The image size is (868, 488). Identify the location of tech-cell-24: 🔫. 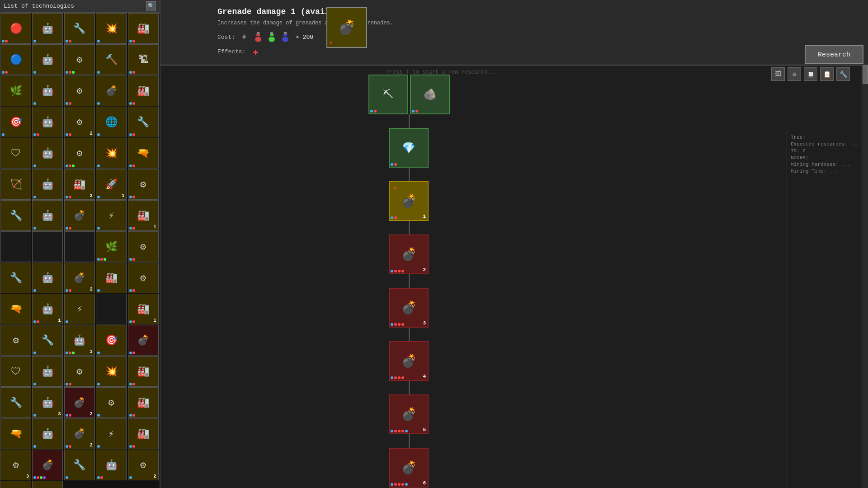
(143, 153).